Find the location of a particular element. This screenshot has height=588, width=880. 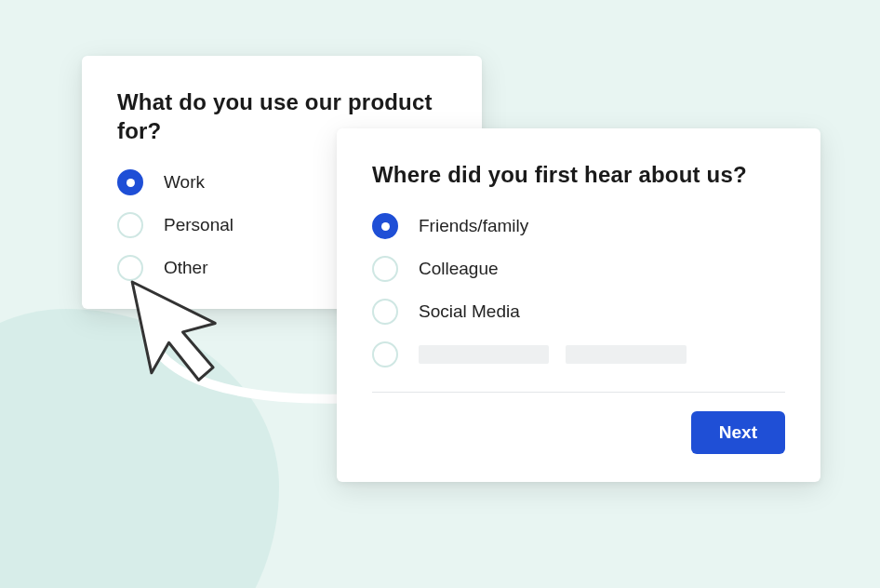

option-label: Social Media is located at coordinates (469, 312).